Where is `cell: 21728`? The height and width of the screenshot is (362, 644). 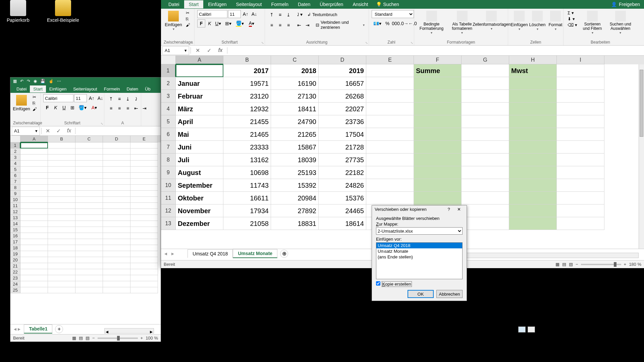
cell: 21728 is located at coordinates (342, 147).